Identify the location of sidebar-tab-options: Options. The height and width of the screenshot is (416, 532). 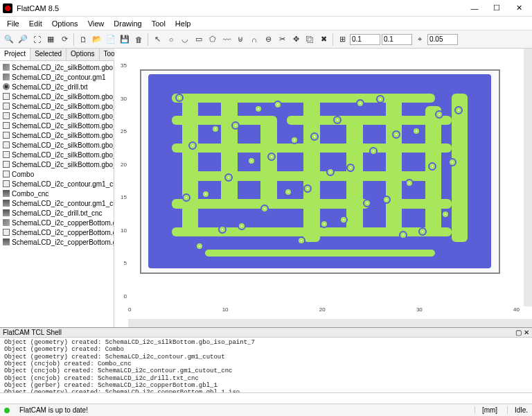
(83, 54).